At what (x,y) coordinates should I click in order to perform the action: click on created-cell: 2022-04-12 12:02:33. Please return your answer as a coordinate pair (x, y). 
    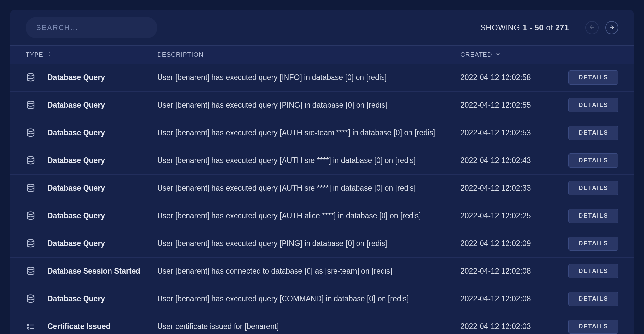
    Looking at the image, I should click on (507, 188).